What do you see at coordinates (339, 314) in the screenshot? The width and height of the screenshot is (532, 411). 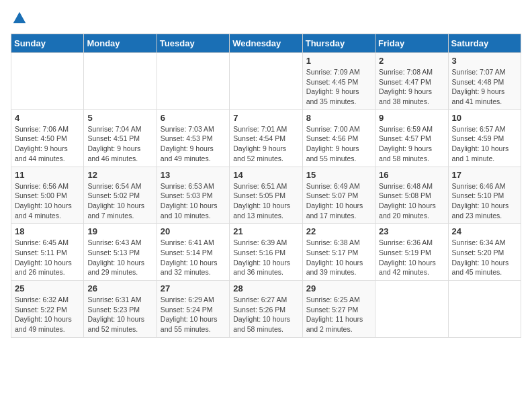 I see `day-info: Sunrise: 6:25 AM Sunset: 5:27 PM Dayligh…` at bounding box center [339, 314].